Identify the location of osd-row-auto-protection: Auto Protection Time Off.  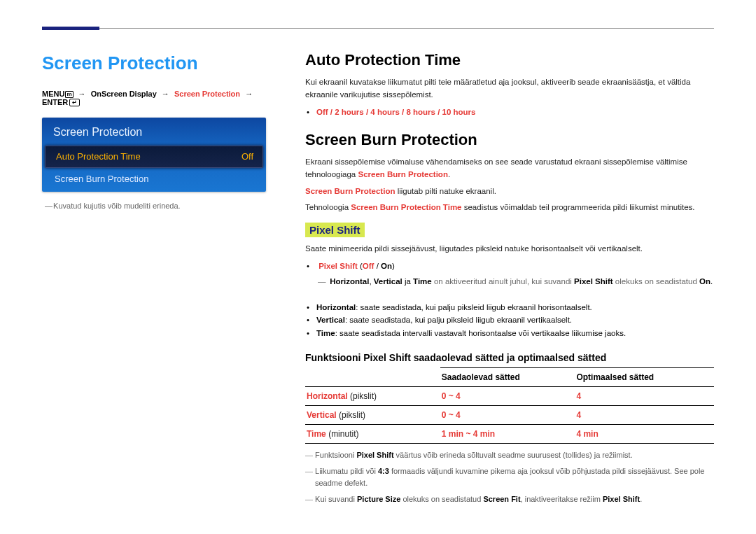
(154, 157).